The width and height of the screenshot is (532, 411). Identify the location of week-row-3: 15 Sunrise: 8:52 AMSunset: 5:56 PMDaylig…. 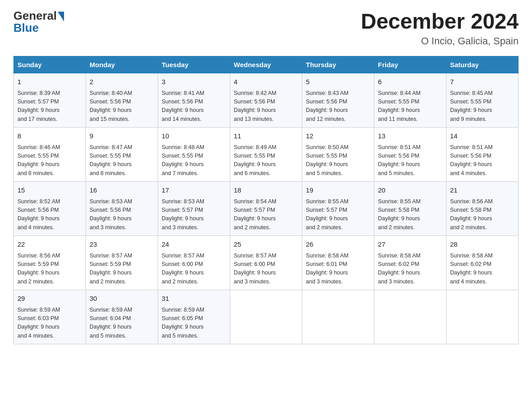
(266, 209).